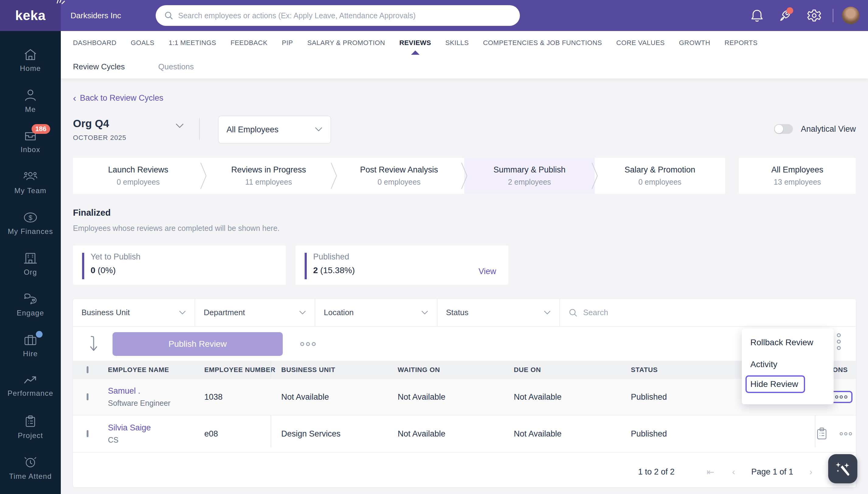 The image size is (868, 494). What do you see at coordinates (130, 440) in the screenshot?
I see `employee-role: CS` at bounding box center [130, 440].